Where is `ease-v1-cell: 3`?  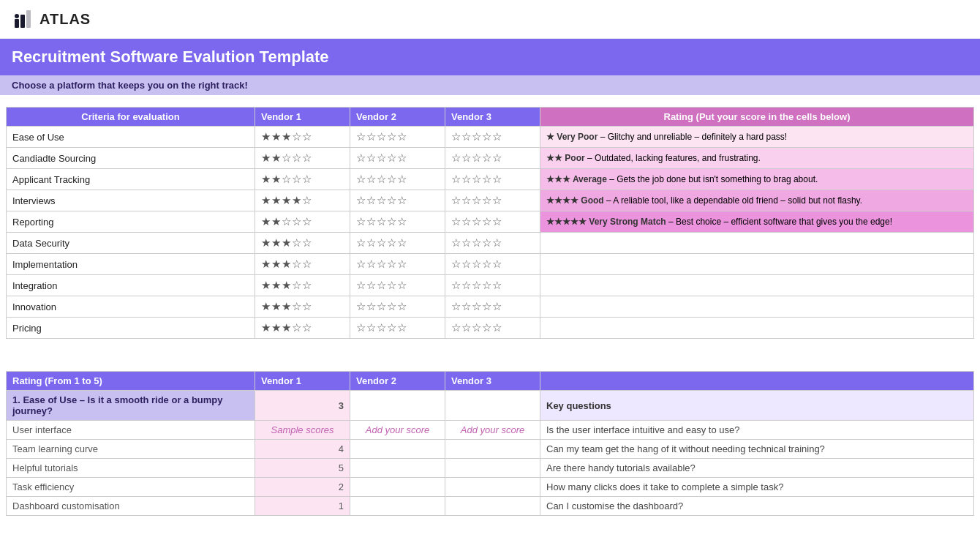 ease-v1-cell: 3 is located at coordinates (303, 405).